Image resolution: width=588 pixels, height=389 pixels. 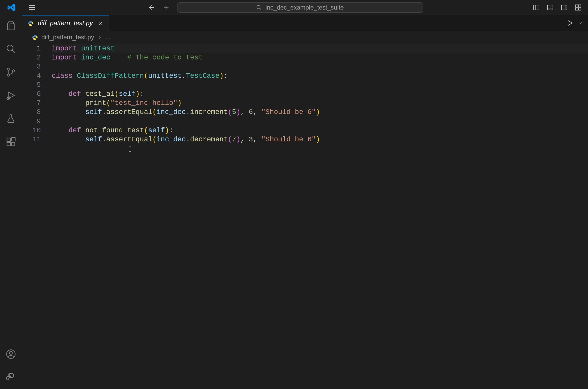 I want to click on line-number: 7, so click(x=31, y=103).